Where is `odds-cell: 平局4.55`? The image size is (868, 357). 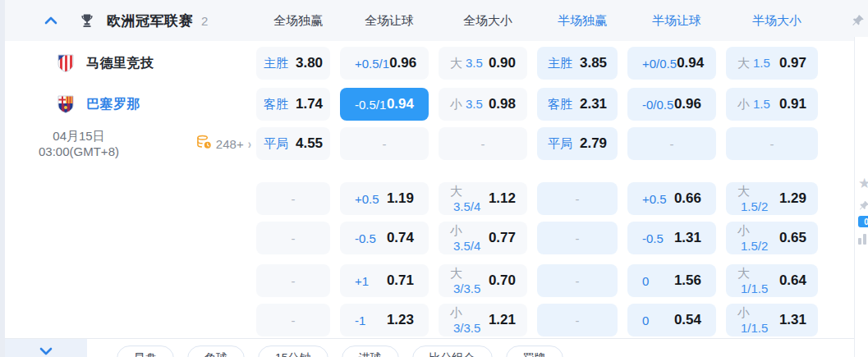
odds-cell: 平局4.55 is located at coordinates (293, 144).